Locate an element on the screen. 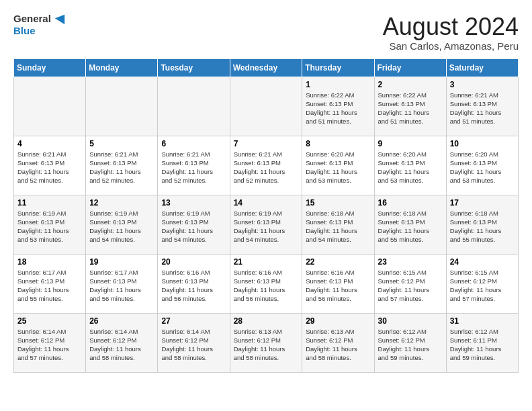  day-number: 12 is located at coordinates (122, 203).